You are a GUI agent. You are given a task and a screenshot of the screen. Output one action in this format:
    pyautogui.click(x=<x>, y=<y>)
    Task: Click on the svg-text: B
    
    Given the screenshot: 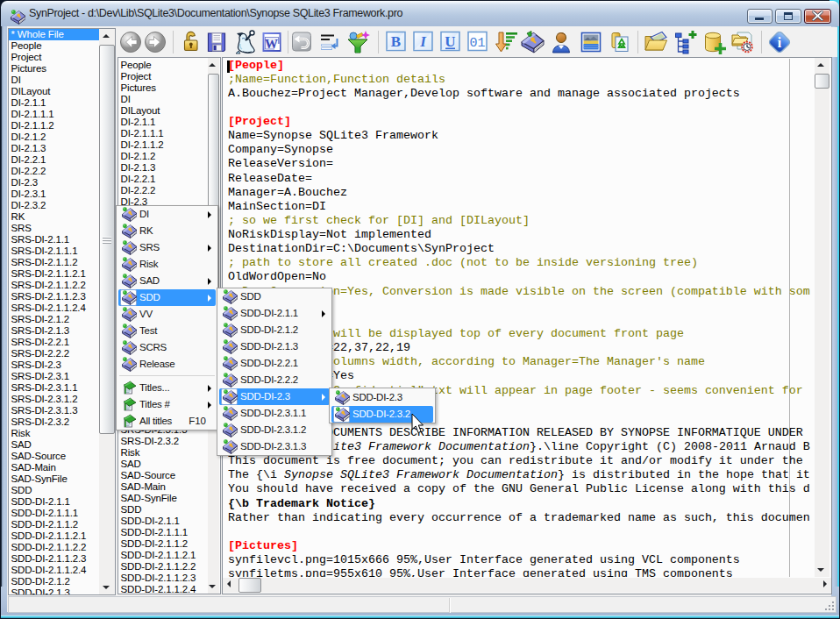 What is the action you would take?
    pyautogui.click(x=396, y=42)
    